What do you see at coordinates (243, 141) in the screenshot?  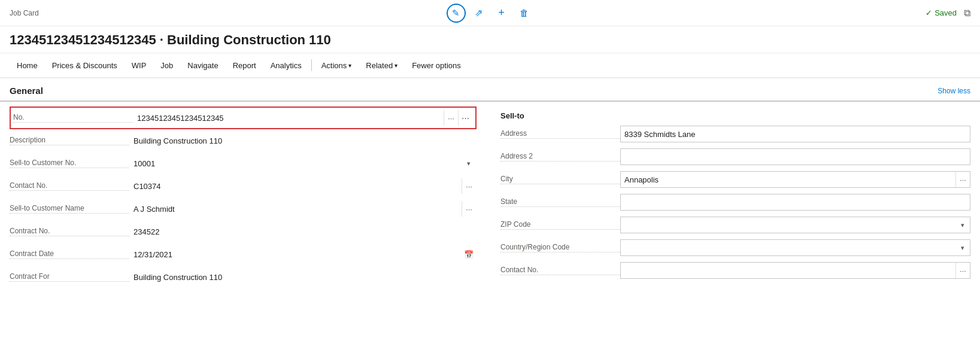 I see `field-description: Description` at bounding box center [243, 141].